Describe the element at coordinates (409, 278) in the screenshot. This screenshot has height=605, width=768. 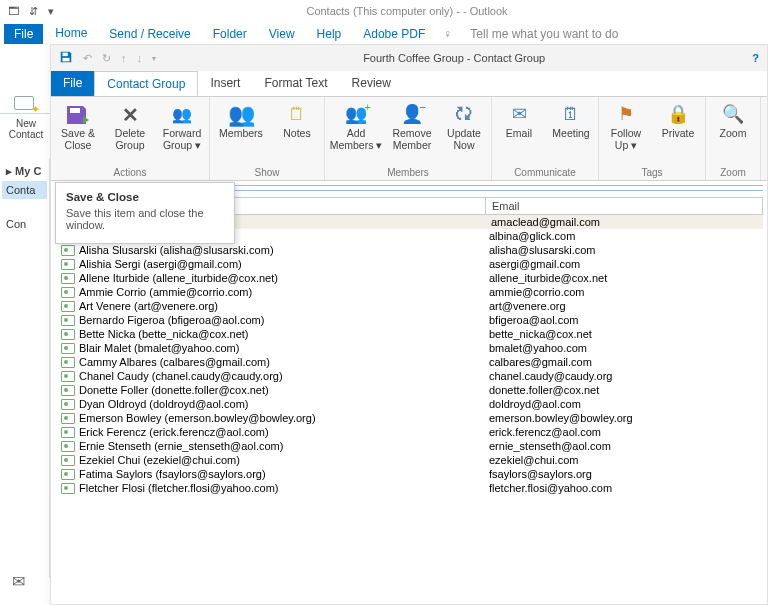
I see `member-row: Allene Iturbide (allene_iturbide@cox.net…` at that location.